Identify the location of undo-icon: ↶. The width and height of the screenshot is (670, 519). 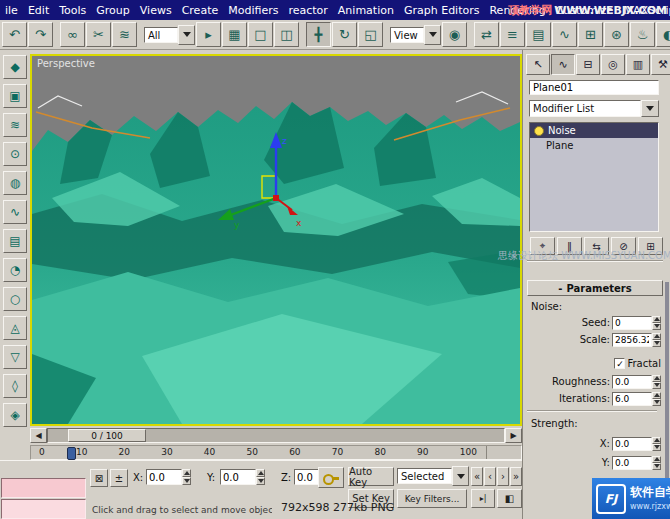
(14, 34).